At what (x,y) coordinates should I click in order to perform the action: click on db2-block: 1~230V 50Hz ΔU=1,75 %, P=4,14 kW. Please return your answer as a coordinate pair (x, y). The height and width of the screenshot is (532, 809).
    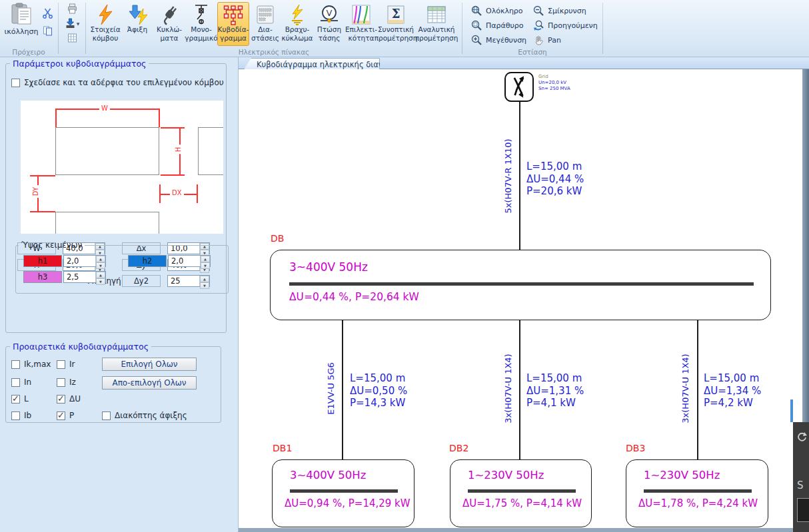
    Looking at the image, I should click on (521, 493).